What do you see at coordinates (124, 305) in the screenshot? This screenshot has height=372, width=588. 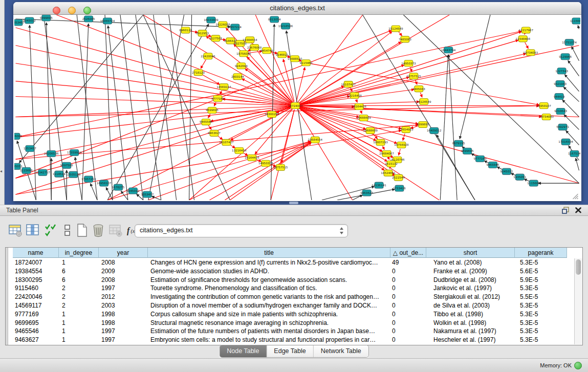 I see `table-cell: 2003` at bounding box center [124, 305].